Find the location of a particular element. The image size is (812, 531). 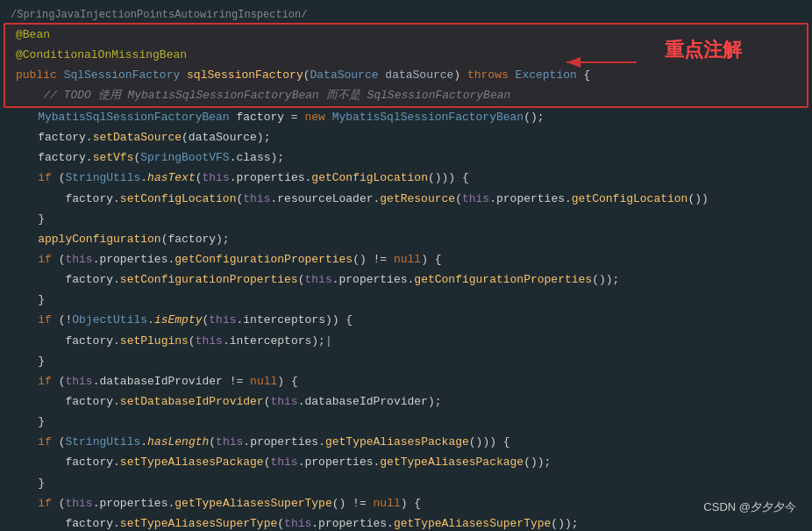

this-10: this is located at coordinates (230, 442).